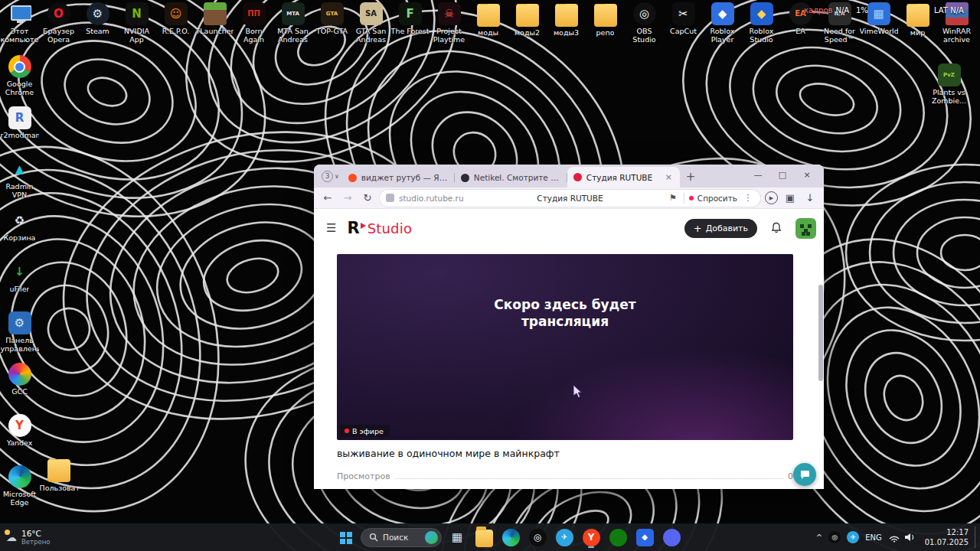 Image resolution: width=980 pixels, height=551 pixels. I want to click on desktop-icon-steam: ⚙Steam, so click(98, 24).